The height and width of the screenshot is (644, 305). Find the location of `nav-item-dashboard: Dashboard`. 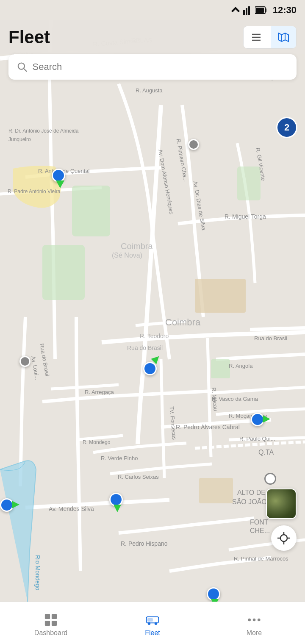

nav-item-dashboard: Dashboard is located at coordinates (51, 623).